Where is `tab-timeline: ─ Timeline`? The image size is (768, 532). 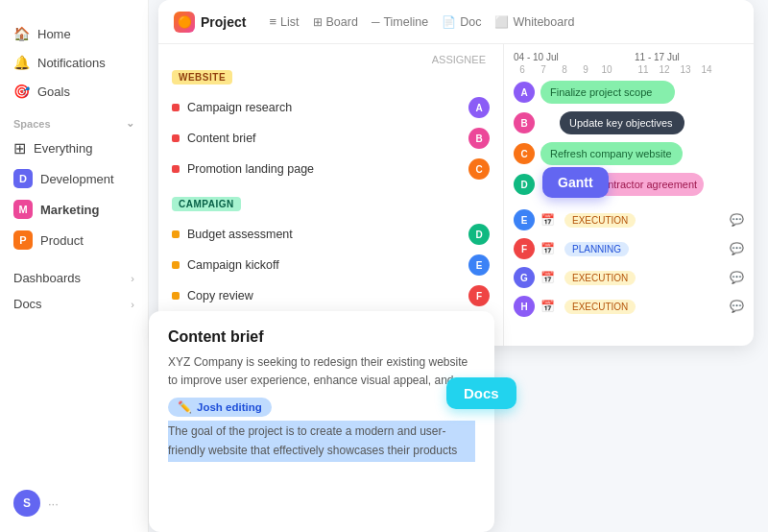 tab-timeline: ─ Timeline is located at coordinates (399, 22).